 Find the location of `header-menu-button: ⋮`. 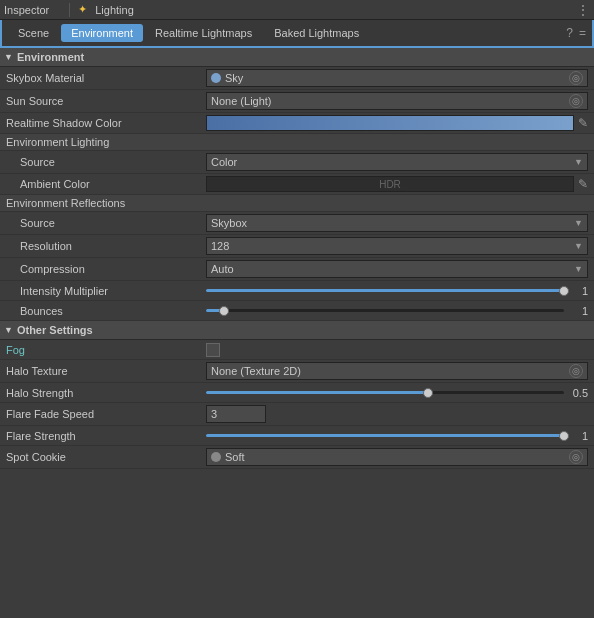

header-menu-button: ⋮ is located at coordinates (583, 10).